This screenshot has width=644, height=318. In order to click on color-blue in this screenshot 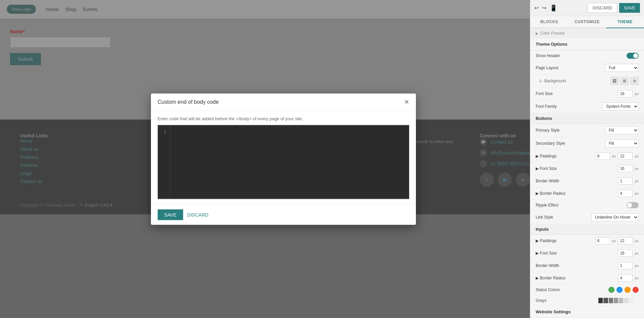, I will do `click(620, 290)`.